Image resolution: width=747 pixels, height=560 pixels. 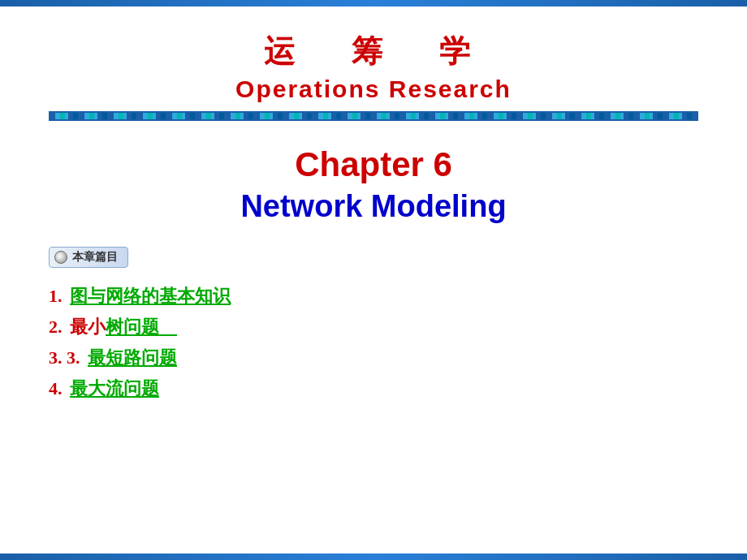 I want to click on list-item: 3. 3. 最短路问题, so click(x=374, y=358).